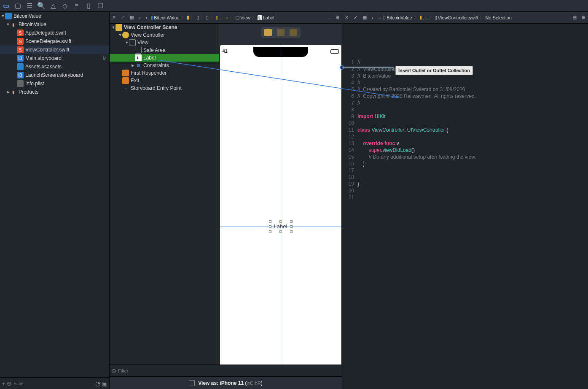  What do you see at coordinates (207, 18) in the screenshot?
I see `crumb-file2: ▯` at bounding box center [207, 18].